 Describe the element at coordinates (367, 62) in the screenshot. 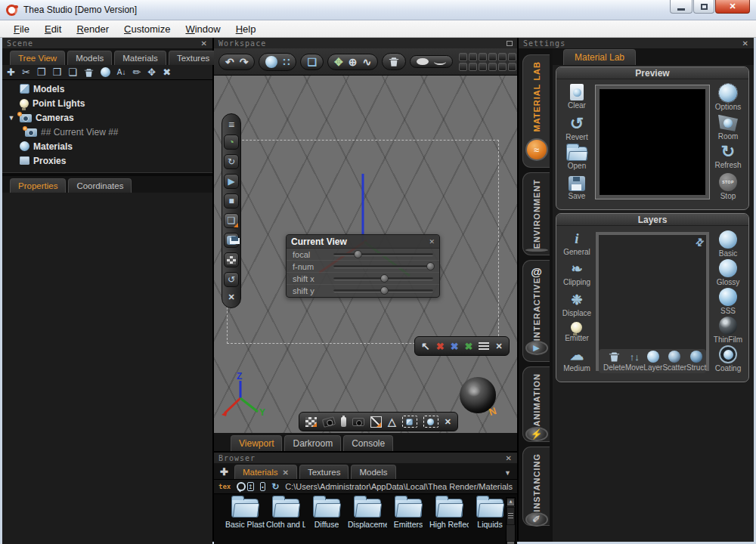

I see `link-tool-button: ∿` at that location.